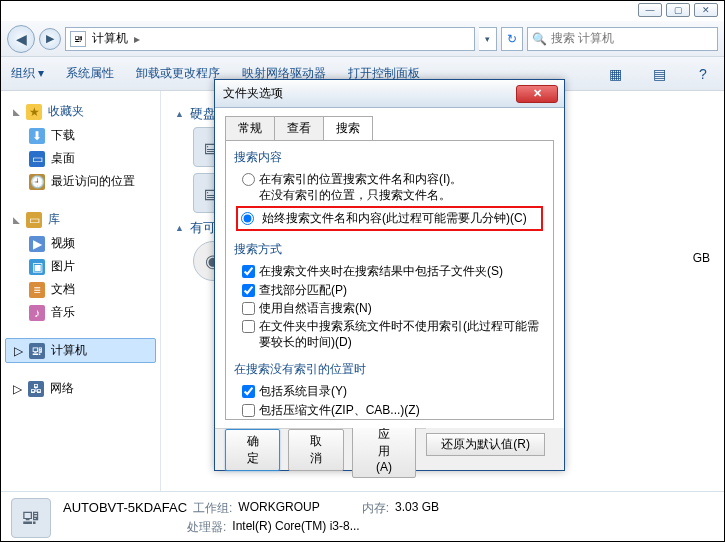 Image resolution: width=725 pixels, height=542 pixels. What do you see at coordinates (37, 159) in the screenshot?
I see `desktop-icon: ▭` at bounding box center [37, 159].